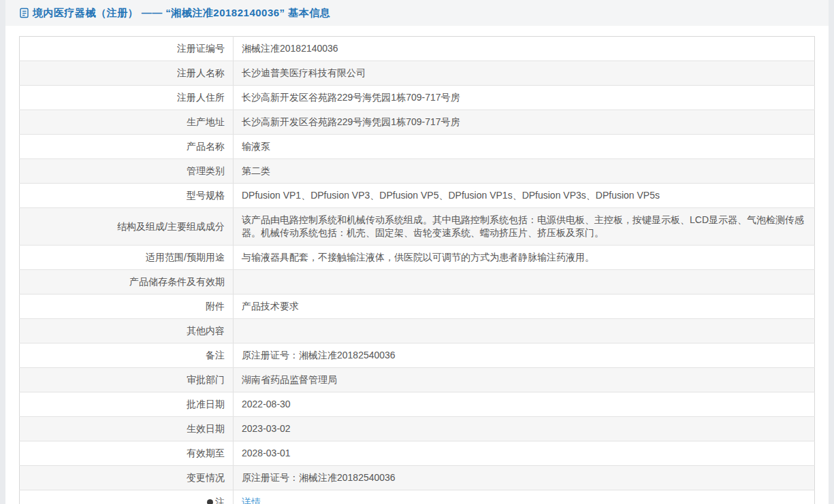 The image size is (834, 504). Describe the element at coordinates (127, 478) in the screenshot. I see `row-label: 变更情况` at that location.